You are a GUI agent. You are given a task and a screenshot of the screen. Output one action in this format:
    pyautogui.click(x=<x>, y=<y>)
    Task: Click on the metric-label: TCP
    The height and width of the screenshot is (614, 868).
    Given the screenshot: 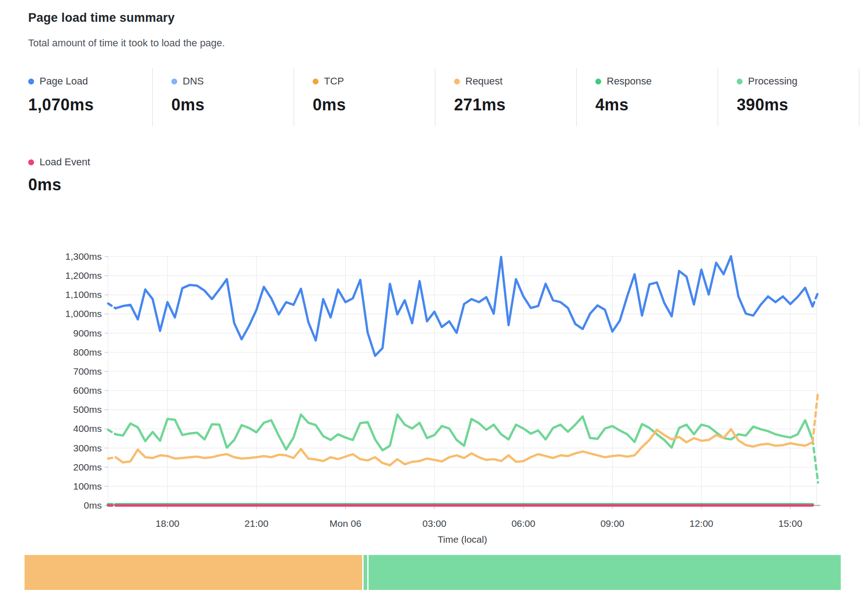 What is the action you would take?
    pyautogui.click(x=334, y=81)
    